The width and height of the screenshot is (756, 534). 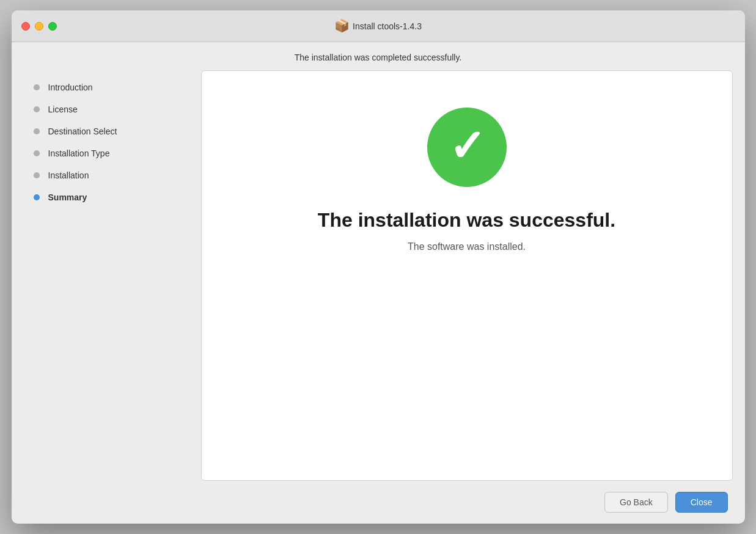 I want to click on success-subtitle: The software was installed., so click(x=467, y=247).